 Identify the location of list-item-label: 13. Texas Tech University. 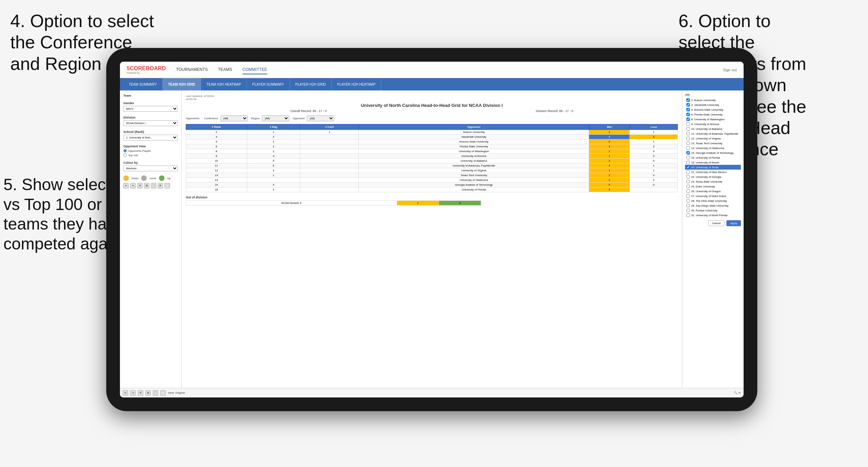
(707, 143).